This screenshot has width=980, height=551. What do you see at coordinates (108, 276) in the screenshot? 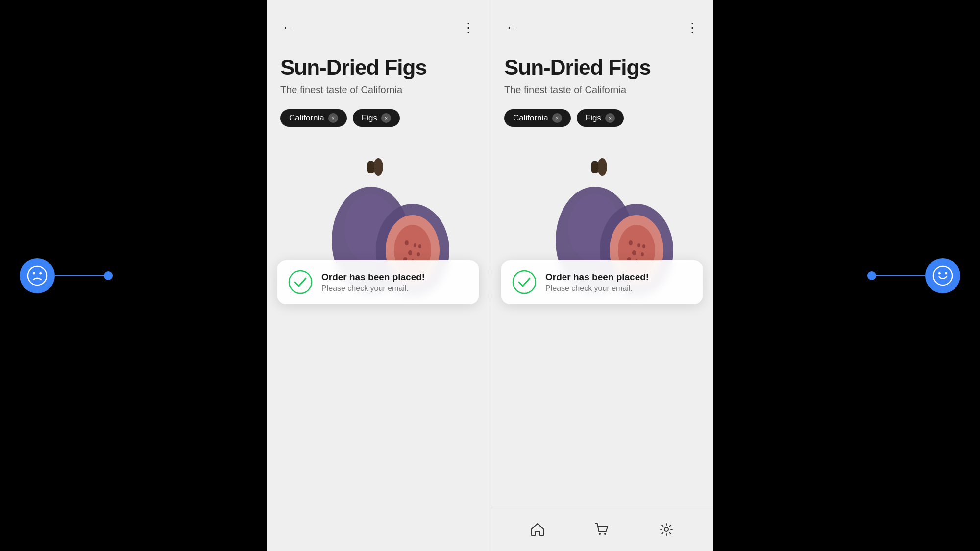
I see `slider-thumb-left` at bounding box center [108, 276].